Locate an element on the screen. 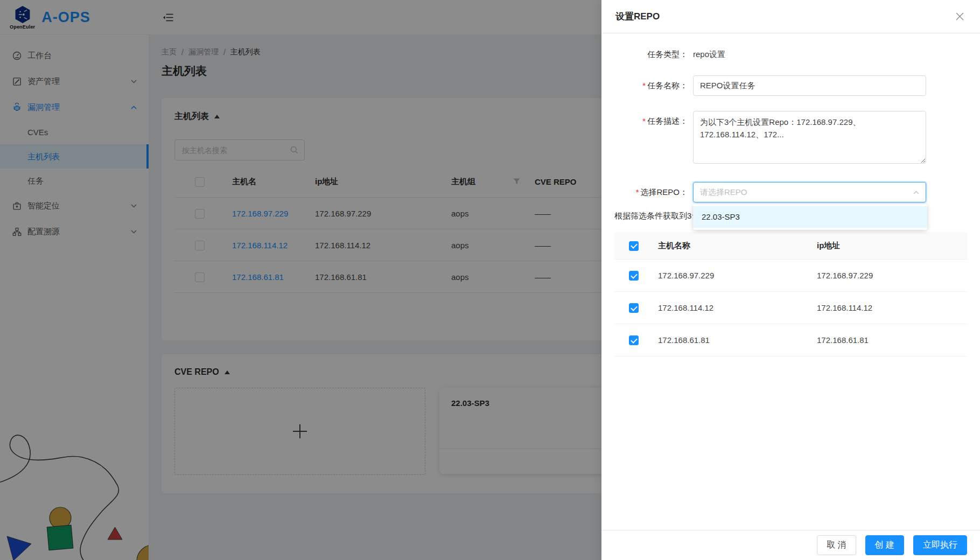  task-type-row: 任务类型： repo设置 is located at coordinates (790, 54).